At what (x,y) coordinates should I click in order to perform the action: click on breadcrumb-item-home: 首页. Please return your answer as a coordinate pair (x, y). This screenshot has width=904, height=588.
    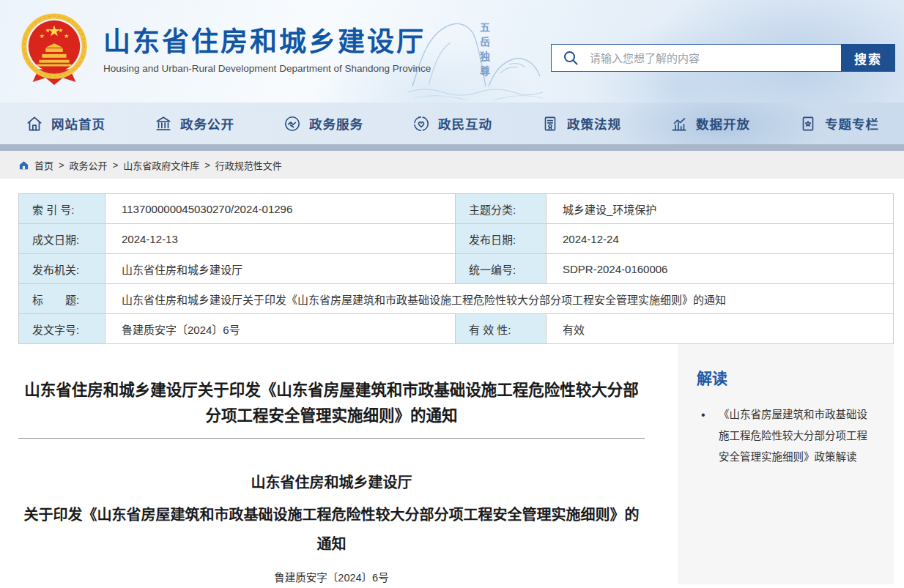
    Looking at the image, I should click on (44, 165).